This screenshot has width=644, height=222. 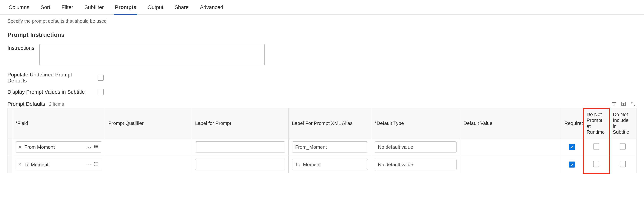 What do you see at coordinates (212, 7) in the screenshot?
I see `tab-advanced: Advanced` at bounding box center [212, 7].